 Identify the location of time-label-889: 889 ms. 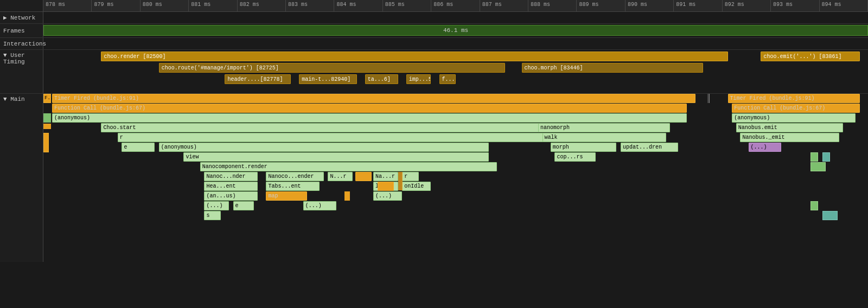
(601, 5).